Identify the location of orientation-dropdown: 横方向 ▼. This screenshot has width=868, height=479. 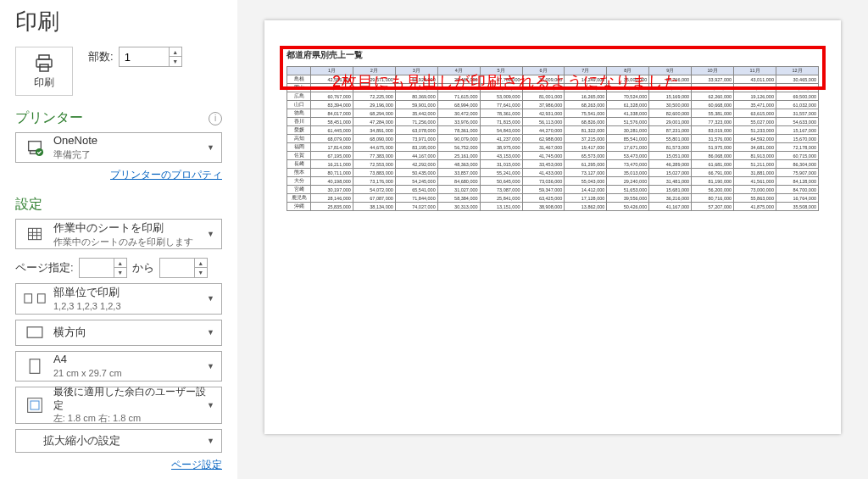
(119, 332).